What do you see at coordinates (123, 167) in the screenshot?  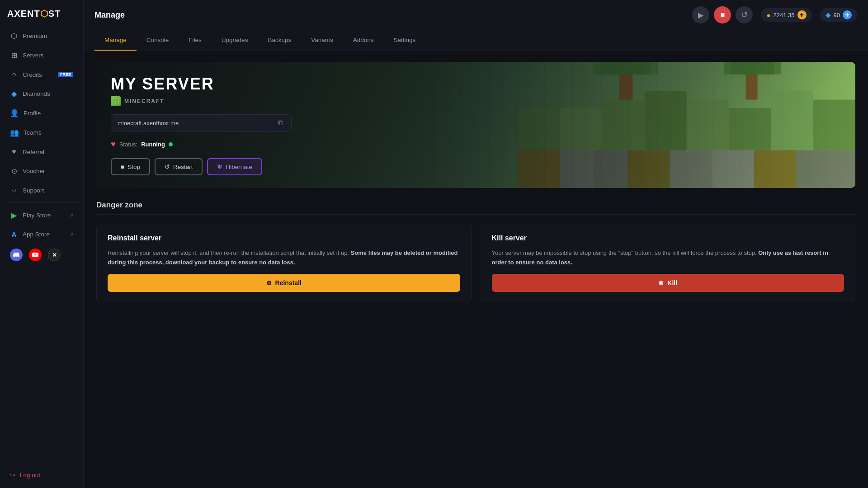 I see `stop-btn-icon: ■` at bounding box center [123, 167].